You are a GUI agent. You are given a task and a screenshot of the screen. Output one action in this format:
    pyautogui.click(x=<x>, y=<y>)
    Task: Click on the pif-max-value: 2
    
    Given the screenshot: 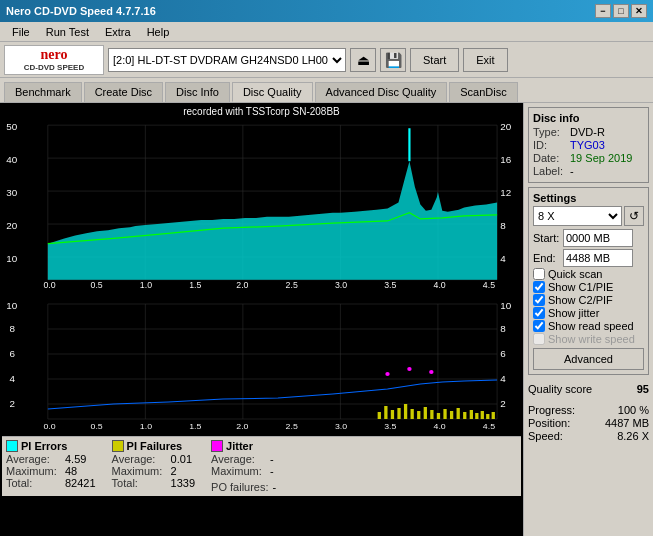 What is the action you would take?
    pyautogui.click(x=174, y=471)
    